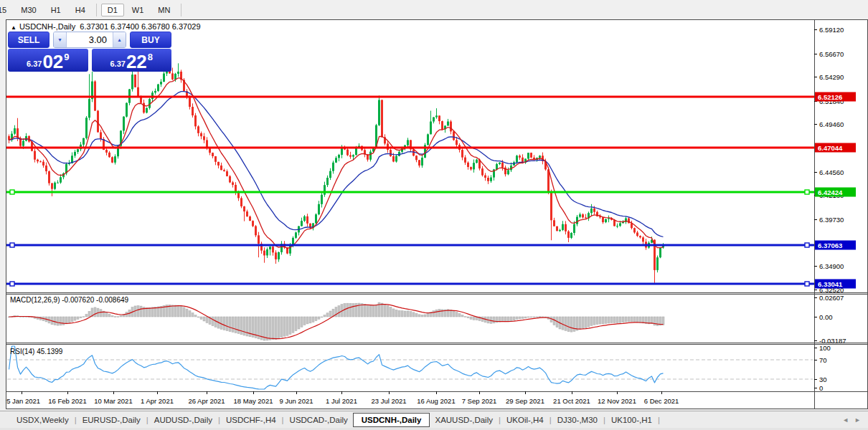 The width and height of the screenshot is (868, 430). Describe the element at coordinates (90, 40) in the screenshot. I see `volume-input: 3.00` at that location.